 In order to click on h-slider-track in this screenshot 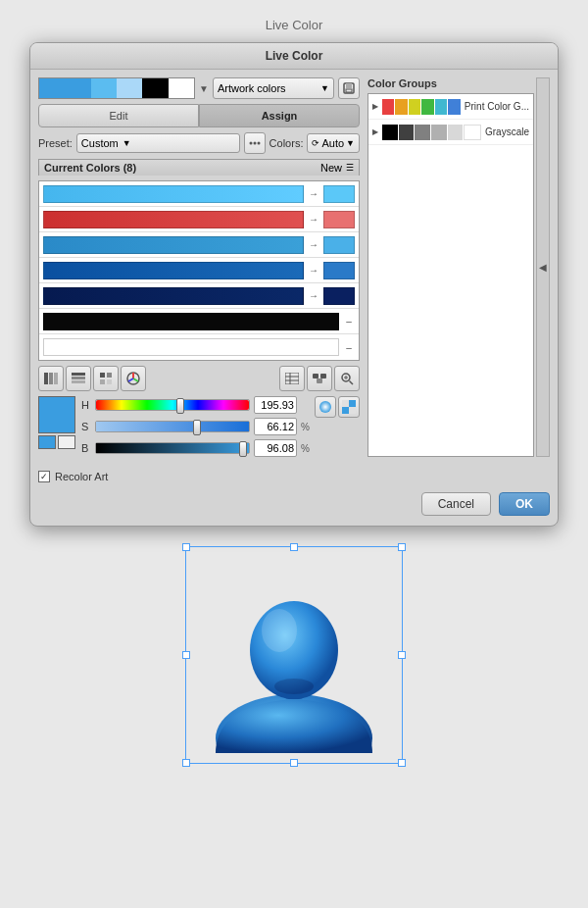, I will do `click(172, 405)`.